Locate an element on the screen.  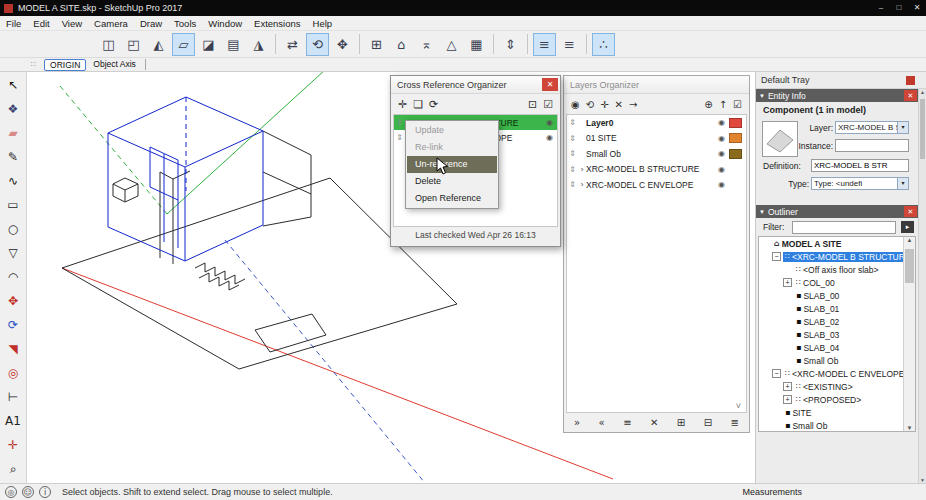
layer-row: ⇕›XRC-MODEL C ENVELOPE◉ is located at coordinates (656, 185).